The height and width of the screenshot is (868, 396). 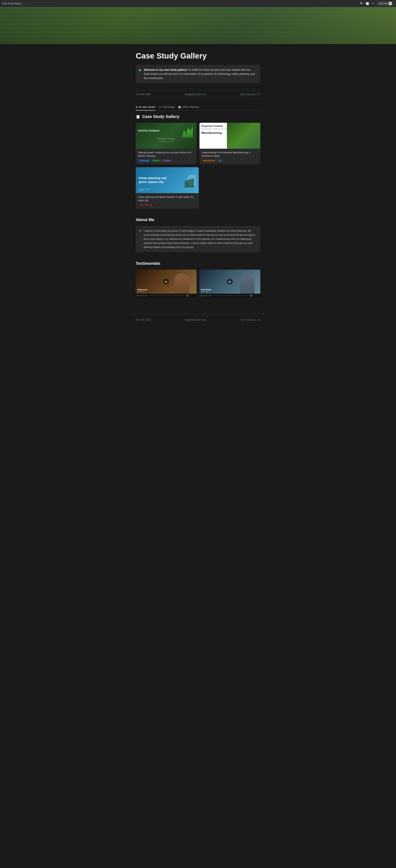 I want to click on testimonials-section: Testimonials ▶ Andrea Lim Acme INC ▶, so click(x=198, y=279).